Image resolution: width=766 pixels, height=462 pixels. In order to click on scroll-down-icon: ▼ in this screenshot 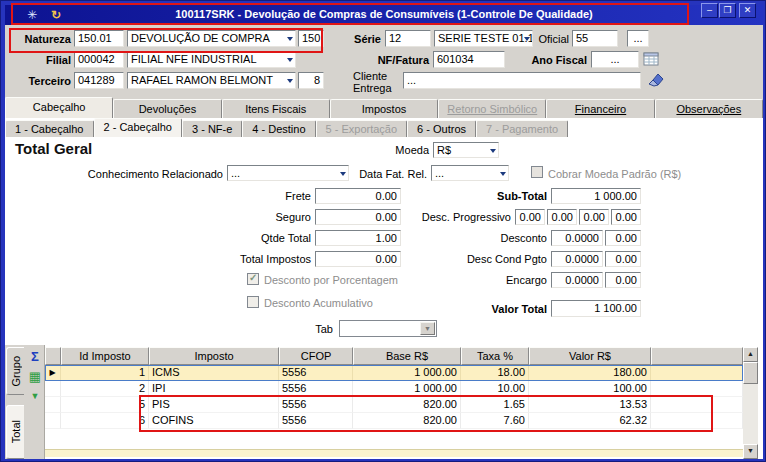, I will do `click(750, 452)`.